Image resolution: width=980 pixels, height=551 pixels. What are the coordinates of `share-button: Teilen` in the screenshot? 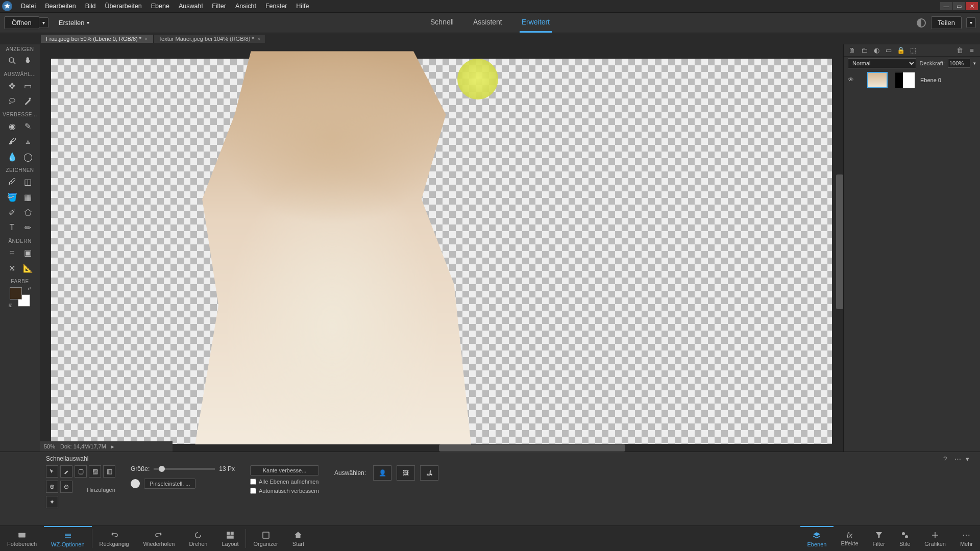 It's located at (946, 22).